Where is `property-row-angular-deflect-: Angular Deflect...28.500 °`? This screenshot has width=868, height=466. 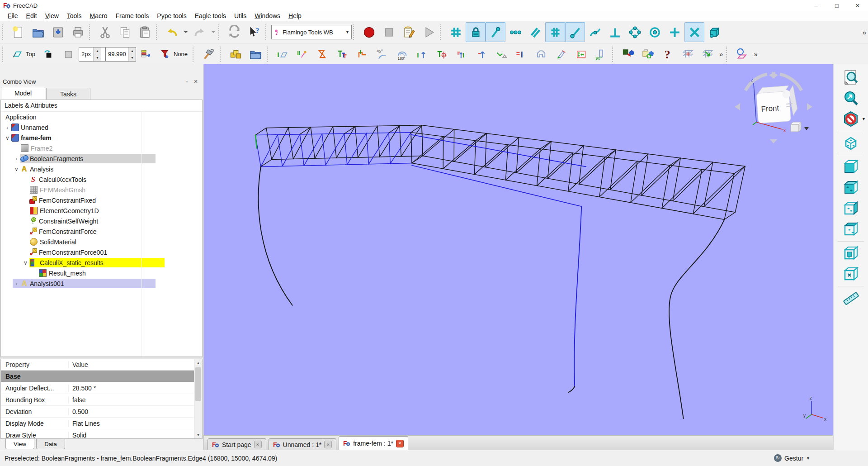 property-row-angular-deflect-: Angular Deflect...28.500 ° is located at coordinates (98, 388).